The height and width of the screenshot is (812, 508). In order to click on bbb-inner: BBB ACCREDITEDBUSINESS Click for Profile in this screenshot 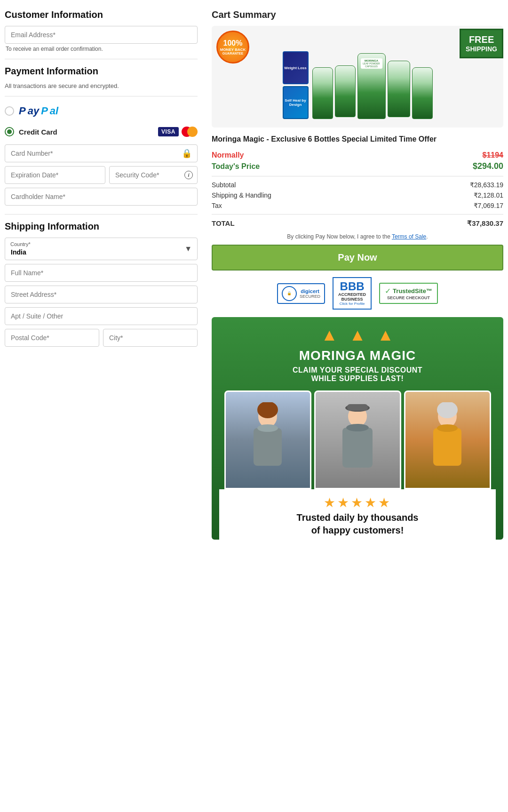, I will do `click(352, 294)`.